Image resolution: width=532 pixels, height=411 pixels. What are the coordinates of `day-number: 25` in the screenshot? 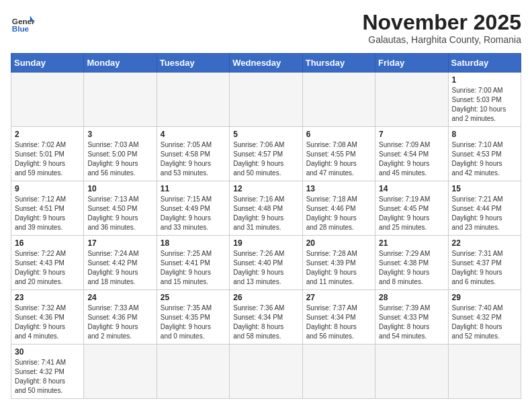 It's located at (193, 298).